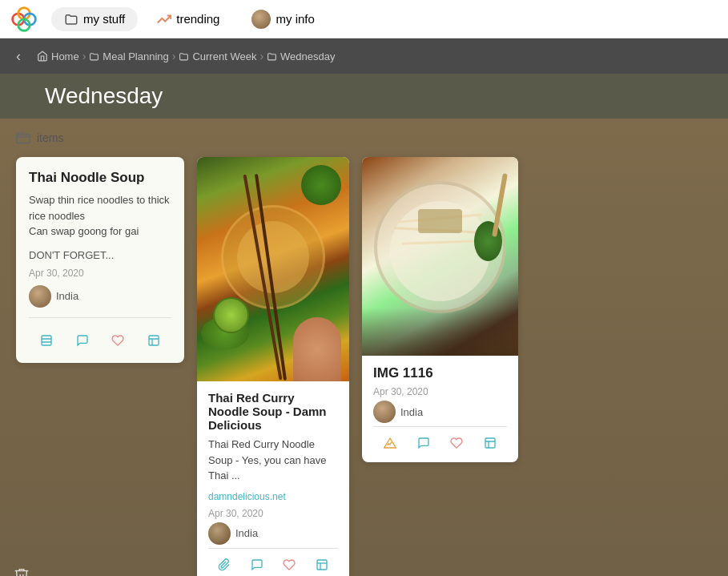 This screenshot has height=576, width=728. What do you see at coordinates (440, 426) in the screenshot?
I see `card-3-divider` at bounding box center [440, 426].